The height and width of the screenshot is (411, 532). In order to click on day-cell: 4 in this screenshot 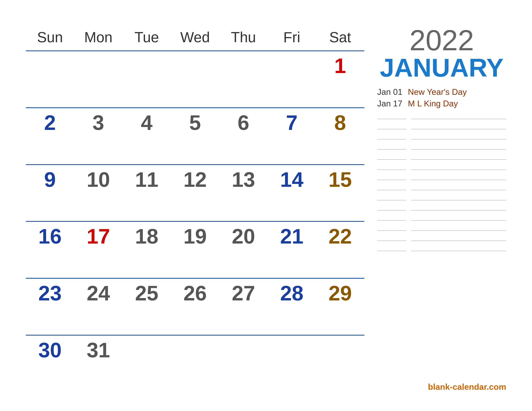, I will do `click(147, 136)`.